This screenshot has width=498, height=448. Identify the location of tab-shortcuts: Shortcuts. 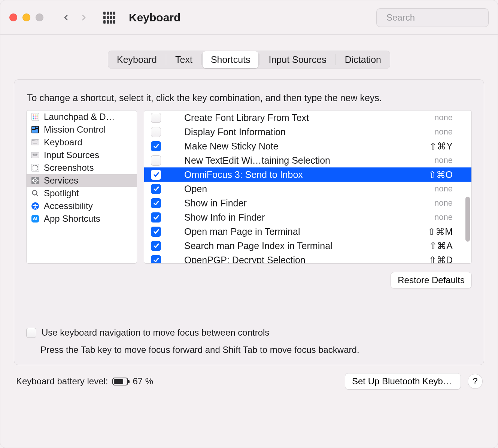
(231, 60).